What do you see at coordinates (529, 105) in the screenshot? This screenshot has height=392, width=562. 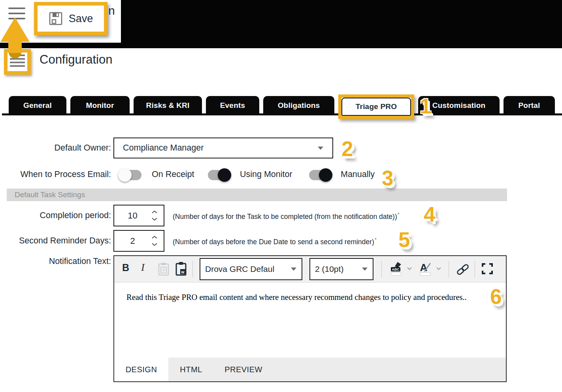 I see `tab-portal: Portal` at bounding box center [529, 105].